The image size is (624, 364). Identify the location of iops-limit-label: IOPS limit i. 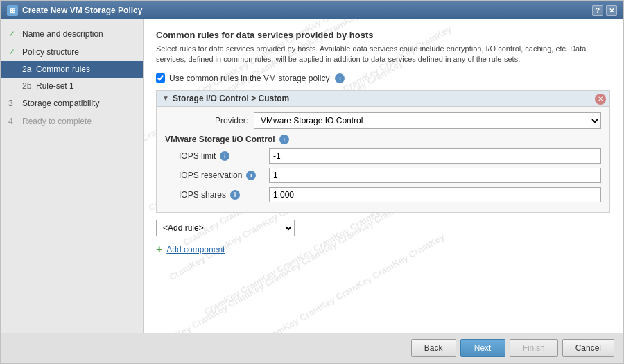
(224, 156).